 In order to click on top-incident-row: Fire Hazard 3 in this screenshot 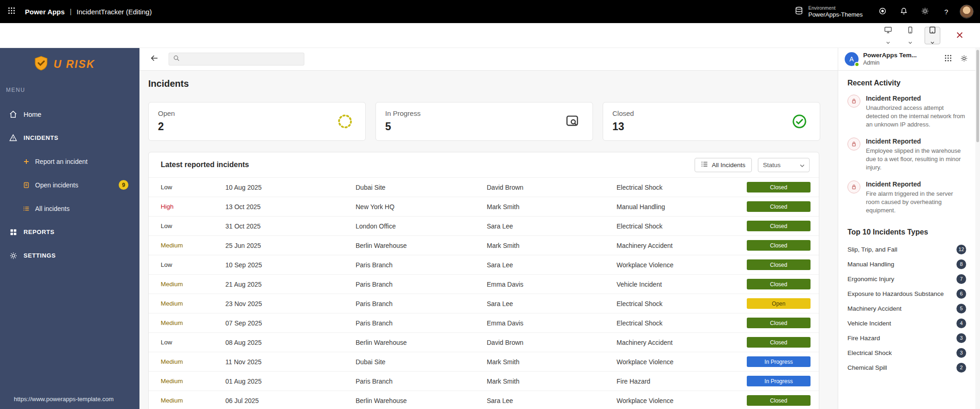, I will do `click(907, 338)`.